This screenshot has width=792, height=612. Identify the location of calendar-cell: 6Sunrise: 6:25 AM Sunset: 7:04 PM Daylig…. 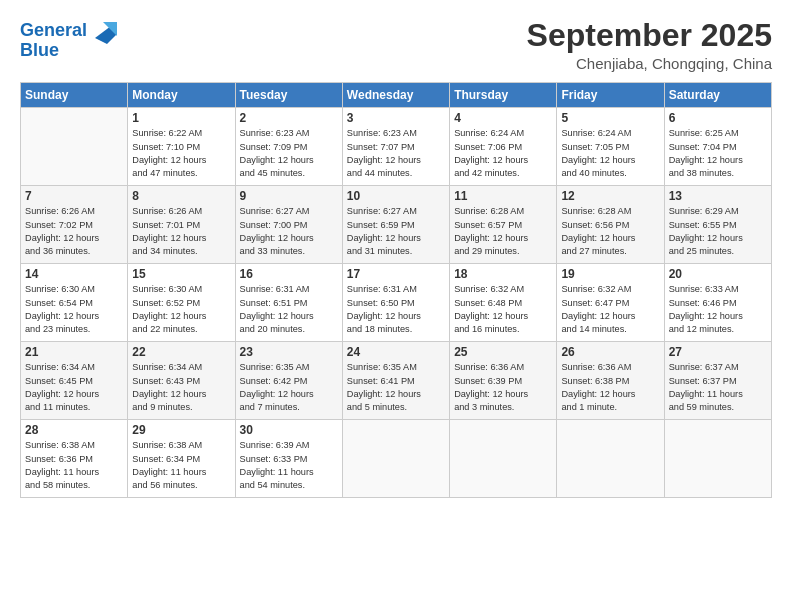
(718, 147).